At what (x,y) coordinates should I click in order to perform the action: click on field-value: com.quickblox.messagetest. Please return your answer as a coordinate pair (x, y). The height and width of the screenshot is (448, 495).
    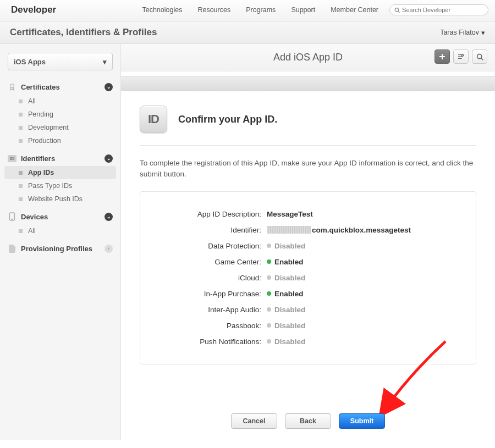
    Looking at the image, I should click on (366, 230).